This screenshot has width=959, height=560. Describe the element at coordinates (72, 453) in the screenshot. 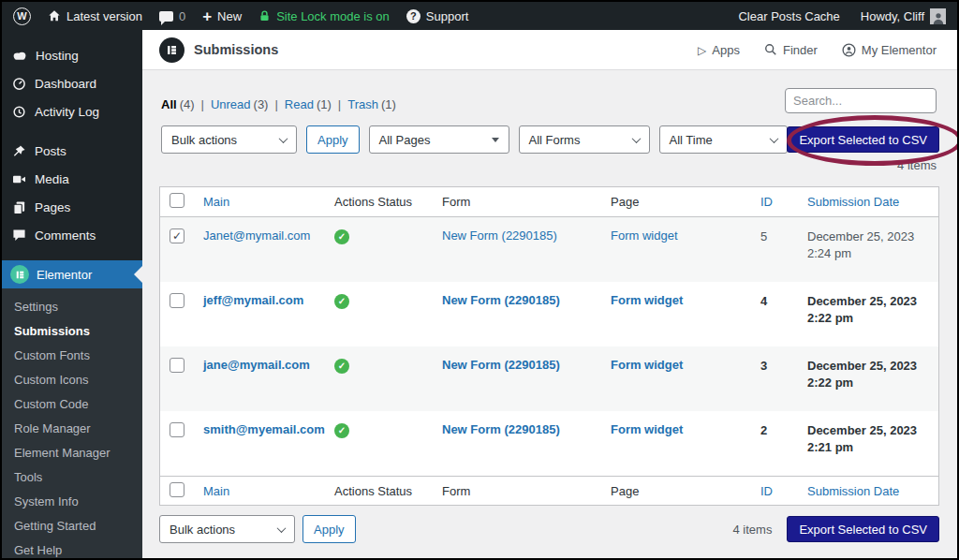

I see `submenu-item-element-manager: Element Manager` at that location.